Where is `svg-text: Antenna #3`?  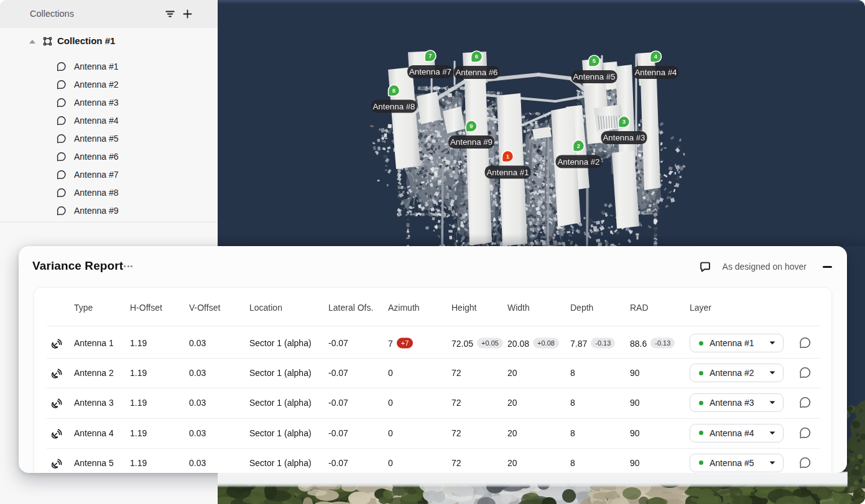
svg-text: Antenna #3 is located at coordinates (624, 138).